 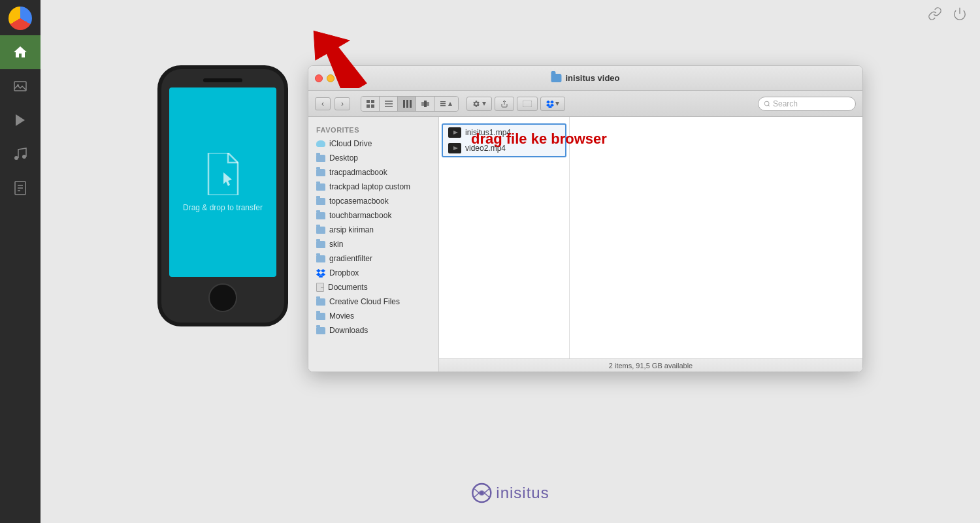 What do you see at coordinates (539, 139) in the screenshot?
I see `drag-annotation-text: drag file ke browser` at bounding box center [539, 139].